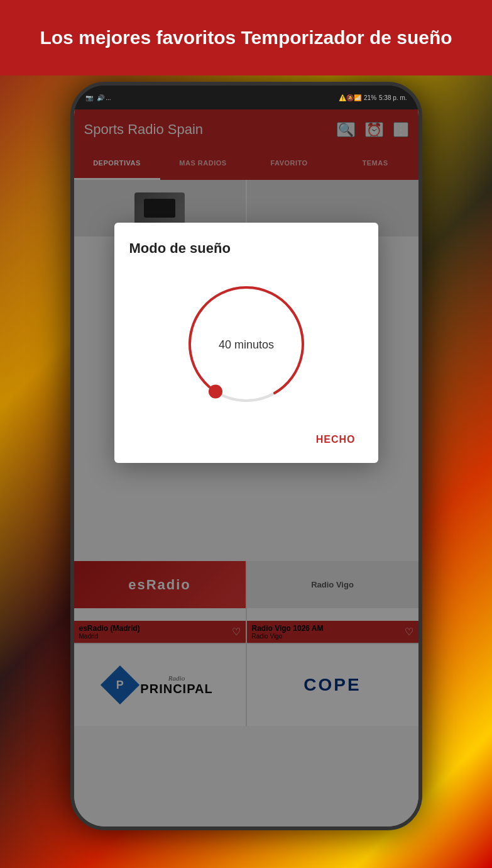  Describe the element at coordinates (246, 343) in the screenshot. I see `sleep-mode-modal: Modo de sueño` at that location.